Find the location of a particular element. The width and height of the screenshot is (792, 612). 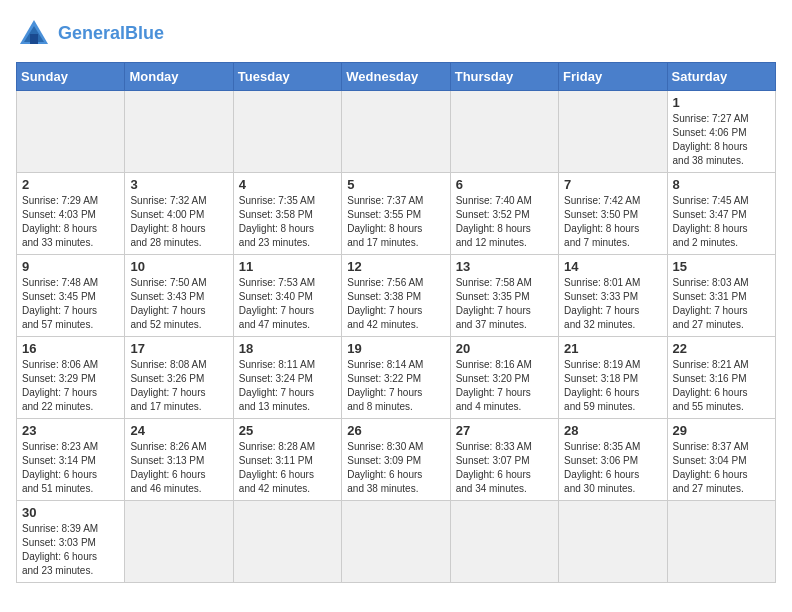

calendar-header-row: SundayMondayTuesdayWednesdayThursdayFrid… is located at coordinates (396, 77).